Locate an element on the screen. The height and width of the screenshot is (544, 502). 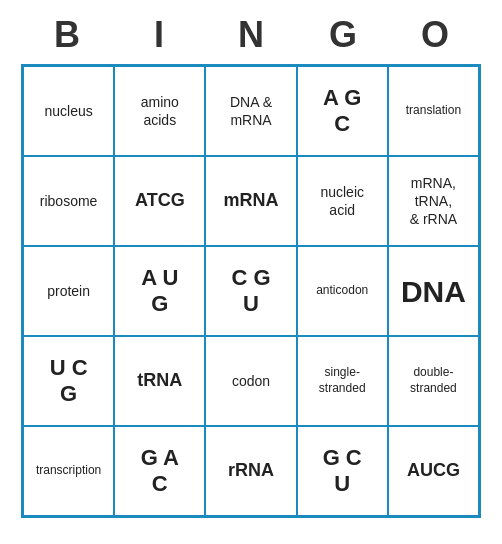
cell-text-0-4: translation is located at coordinates (434, 111).